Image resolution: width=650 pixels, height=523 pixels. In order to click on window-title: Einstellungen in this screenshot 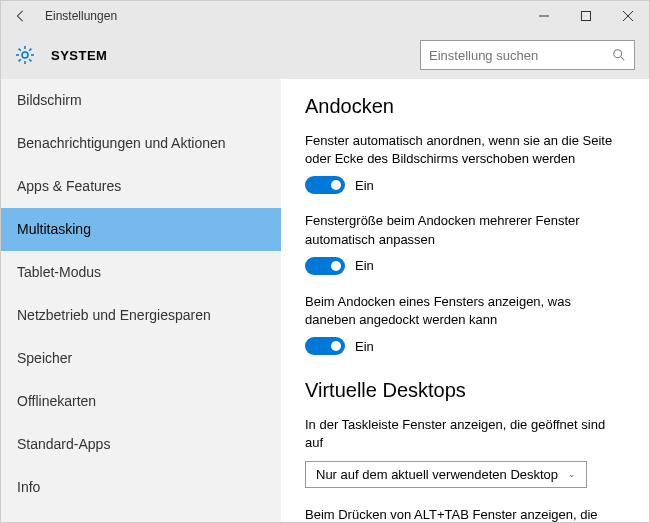, I will do `click(81, 16)`.